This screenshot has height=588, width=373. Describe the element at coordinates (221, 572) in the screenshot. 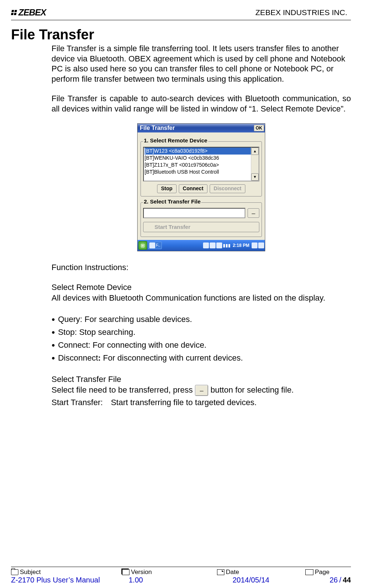

I see `calendar-icon` at that location.